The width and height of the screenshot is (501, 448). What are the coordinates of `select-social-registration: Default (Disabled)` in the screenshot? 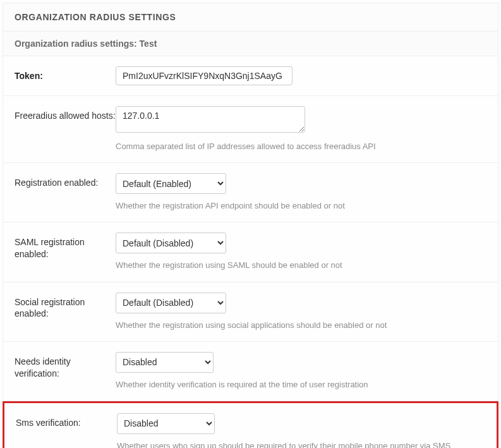 It's located at (171, 303).